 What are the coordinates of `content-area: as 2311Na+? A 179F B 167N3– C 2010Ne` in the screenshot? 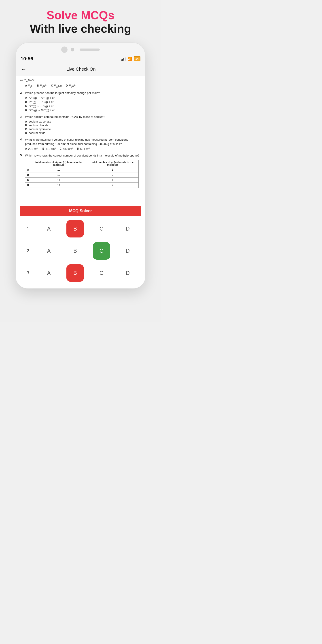 It's located at (80, 141).